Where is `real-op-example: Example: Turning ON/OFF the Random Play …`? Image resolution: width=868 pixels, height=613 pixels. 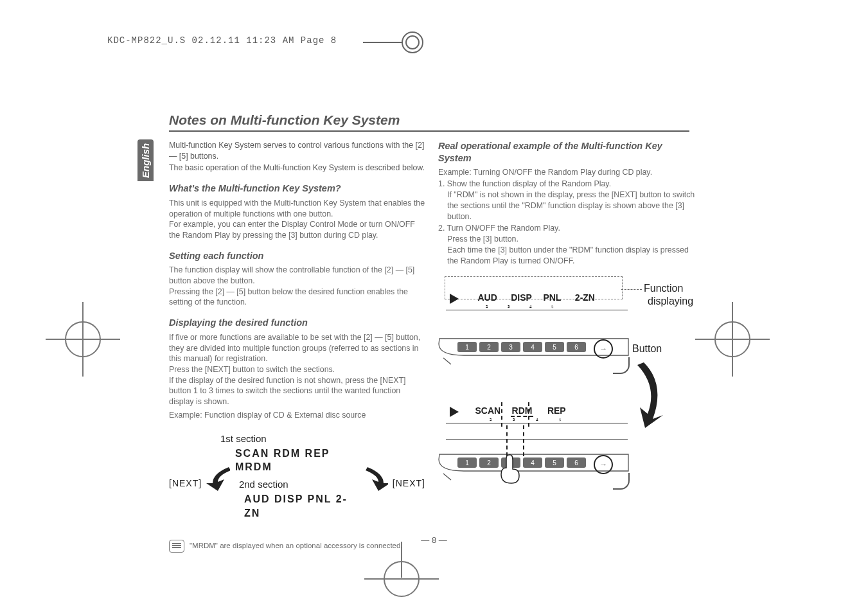
real-op-example: Example: Turning ON/OFF the Random Play … is located at coordinates (568, 172).